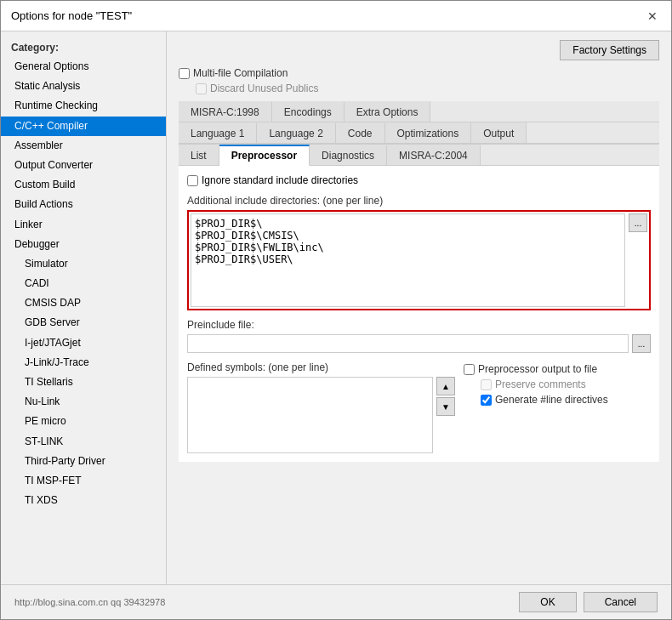  Describe the element at coordinates (280, 180) in the screenshot. I see `ignore-std-label: Ignore standard include directories` at that location.